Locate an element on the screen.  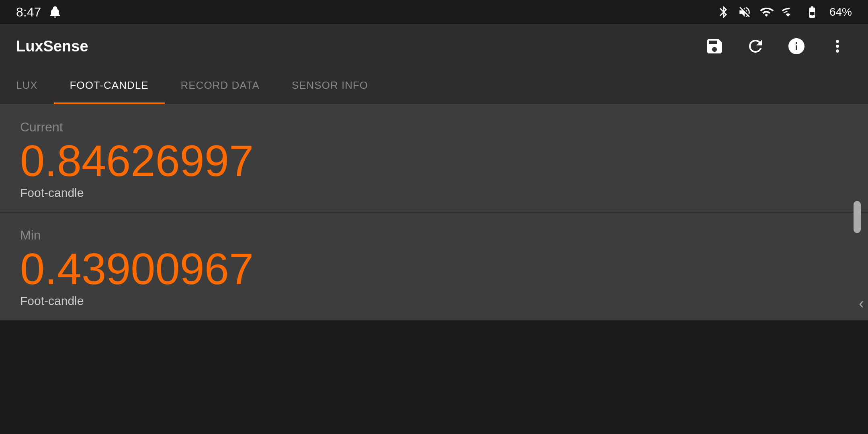
battery-icon is located at coordinates (812, 12).